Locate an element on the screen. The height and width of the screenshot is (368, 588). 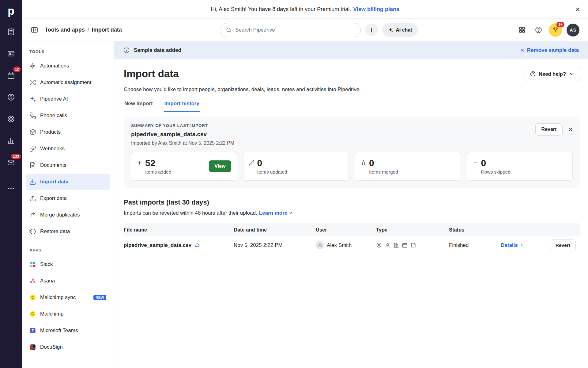
details-link: Details is located at coordinates (513, 245).